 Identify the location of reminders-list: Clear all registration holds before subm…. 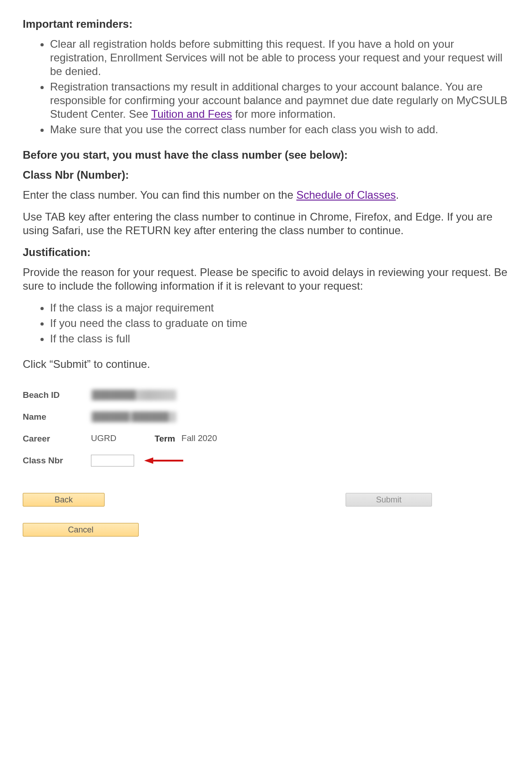
(266, 87).